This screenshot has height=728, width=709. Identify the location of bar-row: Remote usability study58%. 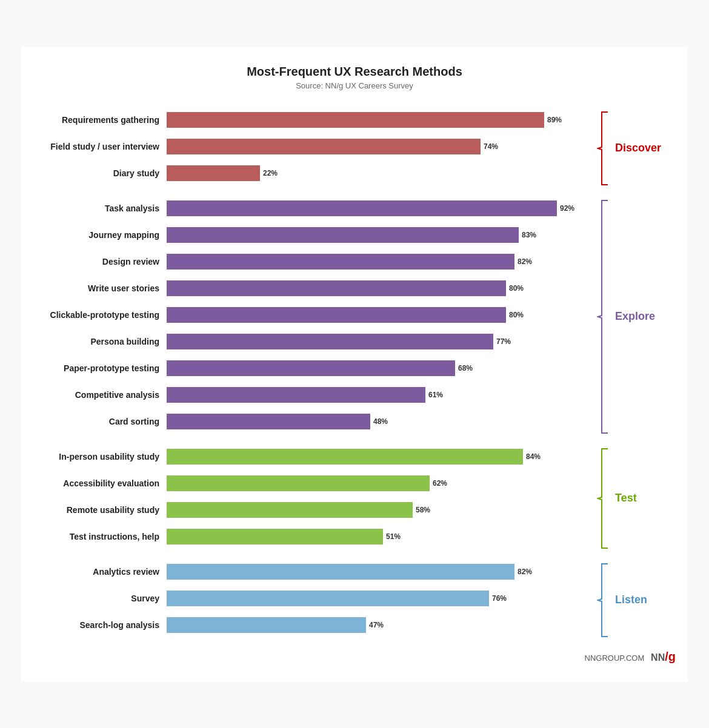
(315, 510).